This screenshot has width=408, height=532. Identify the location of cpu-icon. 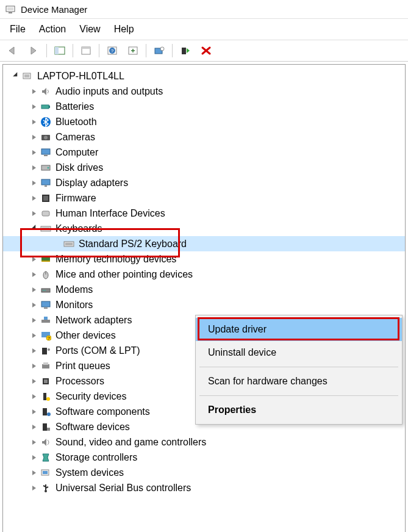
(46, 381).